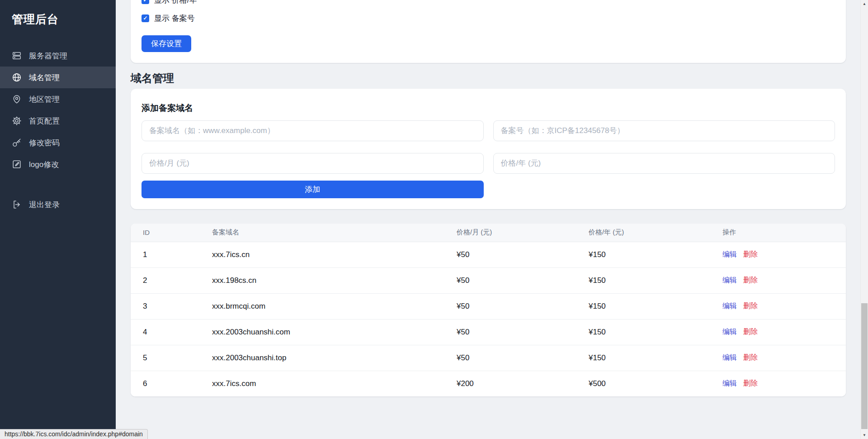 The width and height of the screenshot is (868, 439). I want to click on cell-domain: xxx.198cs.cn, so click(335, 281).